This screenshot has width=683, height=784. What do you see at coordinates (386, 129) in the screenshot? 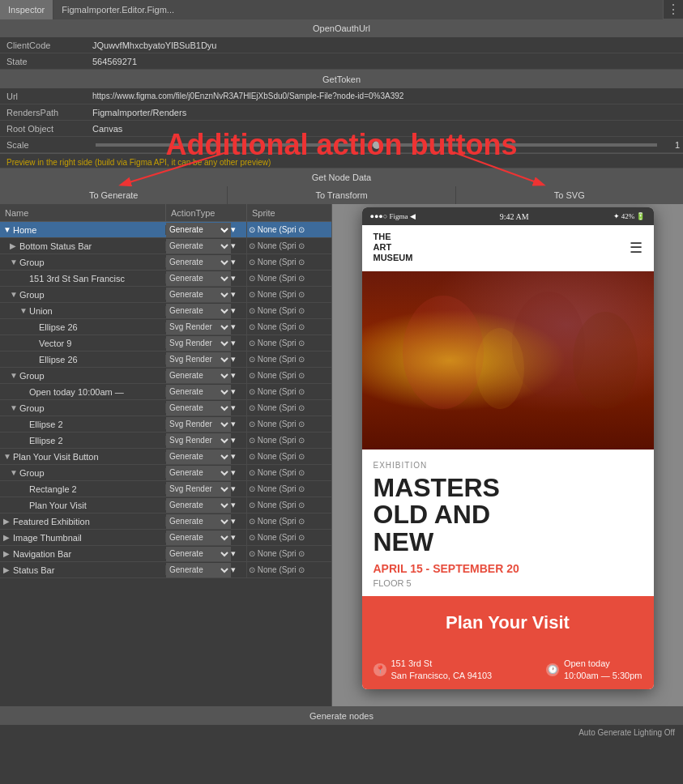
I see `root-object-value: Canvas` at bounding box center [386, 129].